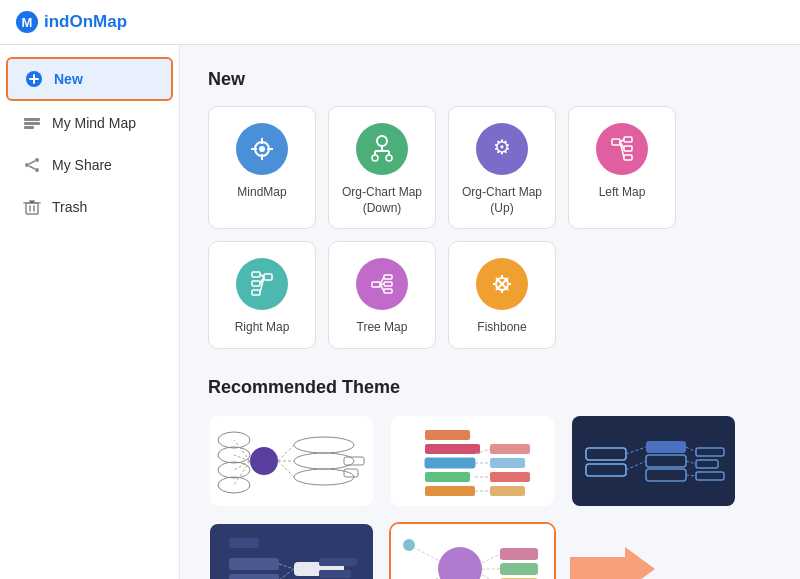  Describe the element at coordinates (292, 554) in the screenshot. I see `theme4-preview` at that location.